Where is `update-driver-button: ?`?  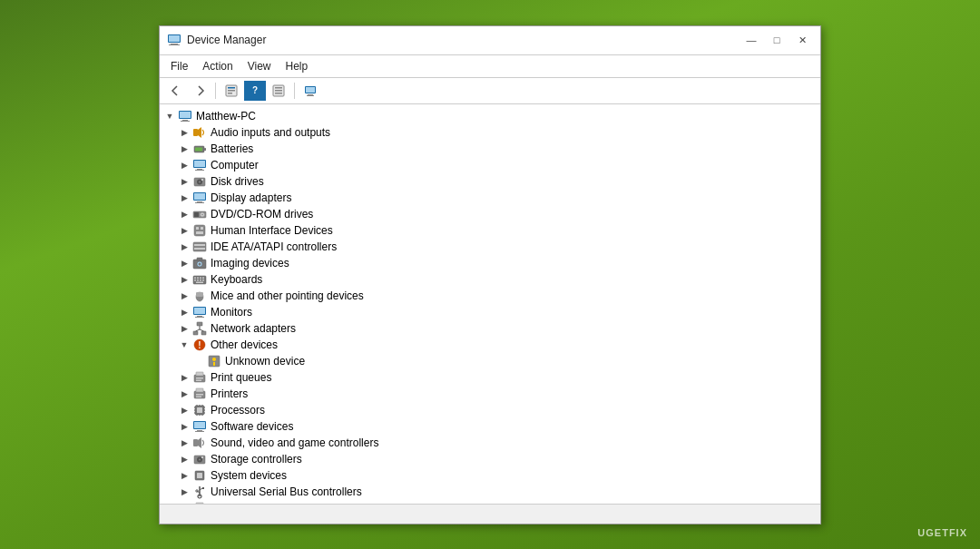
update-driver-button: ? is located at coordinates (255, 91).